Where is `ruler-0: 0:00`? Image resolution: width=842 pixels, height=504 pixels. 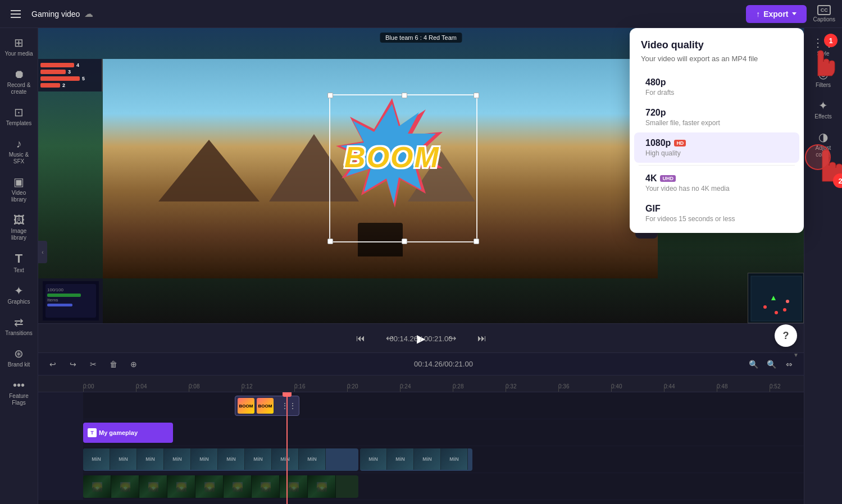
ruler-0: 0:00 is located at coordinates (110, 386).